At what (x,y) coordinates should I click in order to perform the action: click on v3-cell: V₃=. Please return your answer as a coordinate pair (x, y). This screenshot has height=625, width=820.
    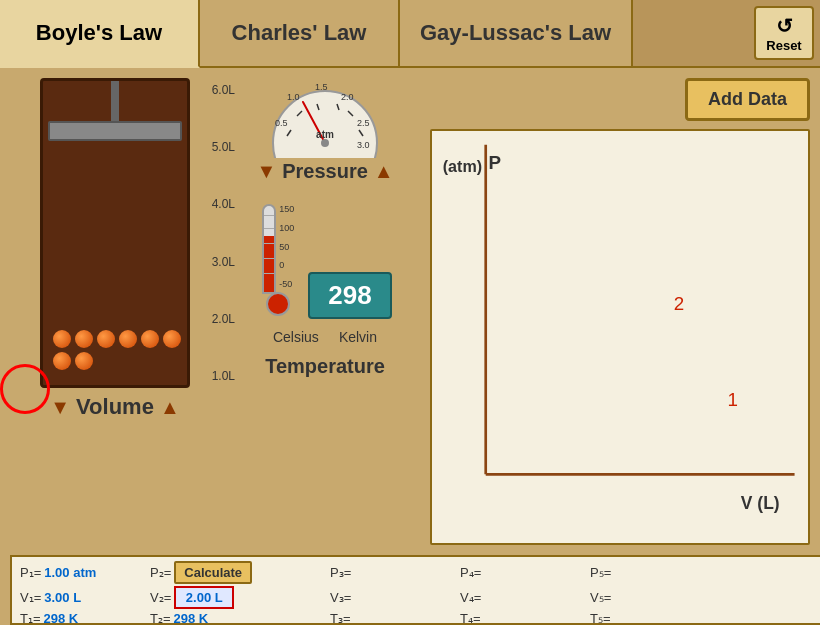
    Looking at the image, I should click on (395, 598).